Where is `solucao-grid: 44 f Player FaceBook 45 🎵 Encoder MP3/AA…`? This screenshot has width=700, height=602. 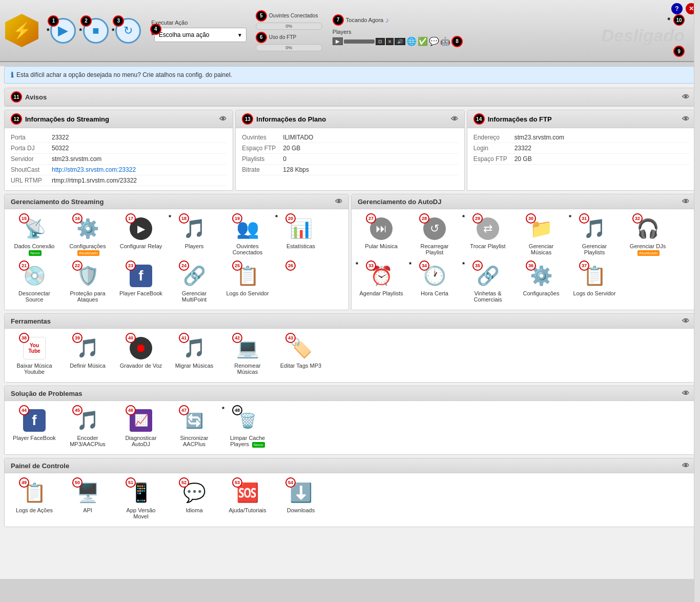 solucao-grid: 44 f Player FaceBook 45 🎵 Encoder MP3/AA… is located at coordinates (350, 428).